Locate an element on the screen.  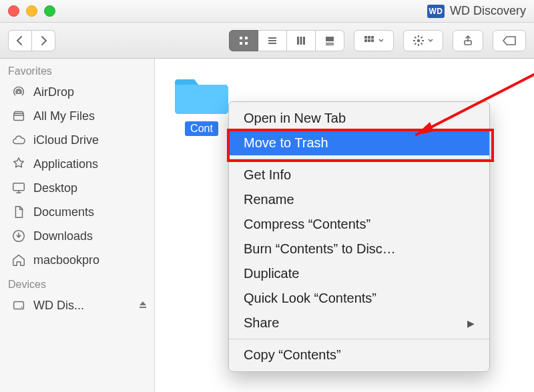
arrange-icon is located at coordinates (369, 41).